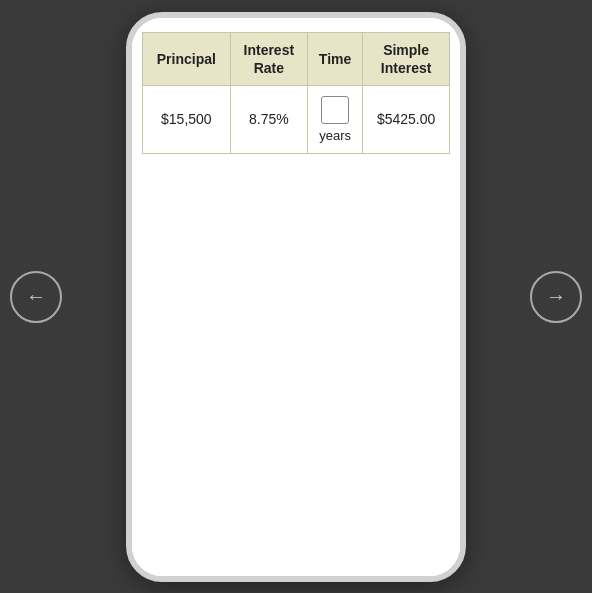 This screenshot has width=592, height=593. What do you see at coordinates (187, 58) in the screenshot?
I see `header-principal: Principal` at bounding box center [187, 58].